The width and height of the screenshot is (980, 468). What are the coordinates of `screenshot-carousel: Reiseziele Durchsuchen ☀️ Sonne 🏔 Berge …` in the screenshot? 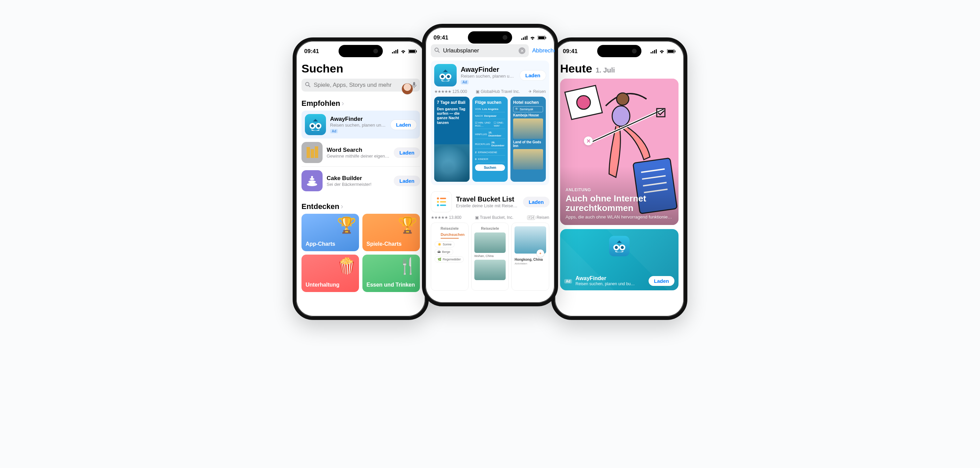 It's located at (490, 256).